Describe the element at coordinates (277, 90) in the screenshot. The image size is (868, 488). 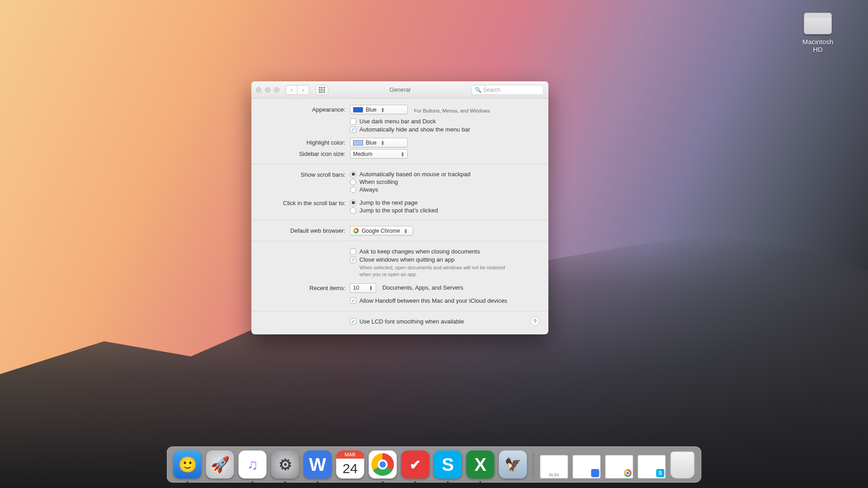
I see `zoom-button` at that location.